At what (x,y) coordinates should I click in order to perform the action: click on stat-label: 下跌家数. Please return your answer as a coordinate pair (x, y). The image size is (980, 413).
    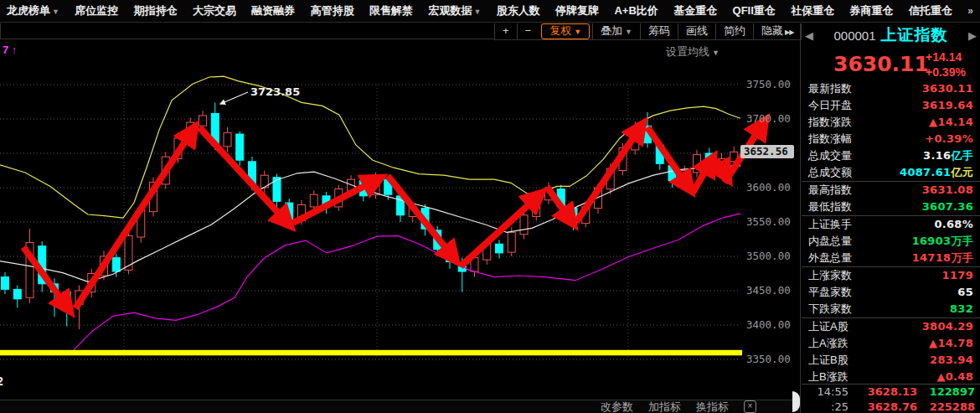
    Looking at the image, I should click on (830, 309).